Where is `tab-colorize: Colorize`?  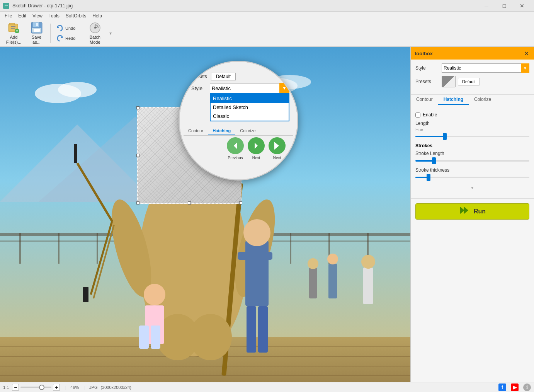
tab-colorize: Colorize is located at coordinates (483, 100).